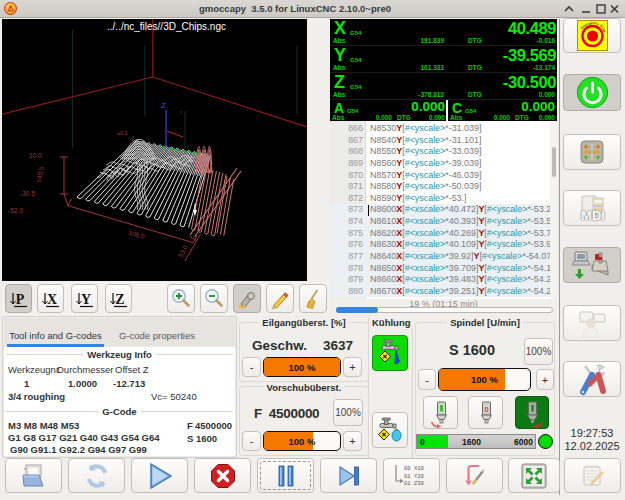  Describe the element at coordinates (181, 112) in the screenshot. I see `svg-text: r` at that location.